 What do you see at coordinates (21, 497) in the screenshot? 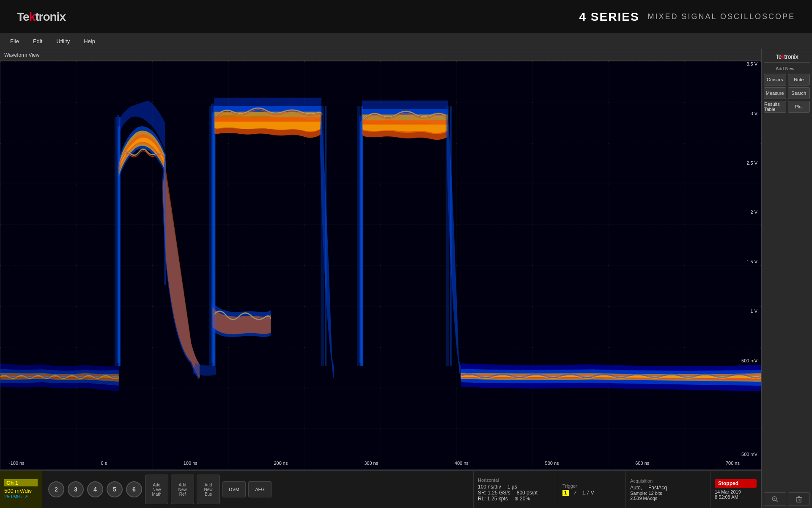
I see `ch1-freq: 250 MHz ↗` at bounding box center [21, 497].